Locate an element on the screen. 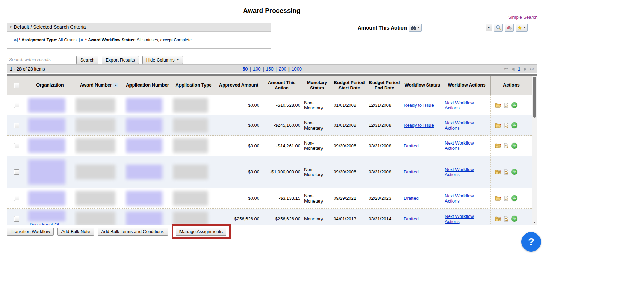 This screenshot has height=287, width=644. scrollbar-thumb is located at coordinates (535, 97).